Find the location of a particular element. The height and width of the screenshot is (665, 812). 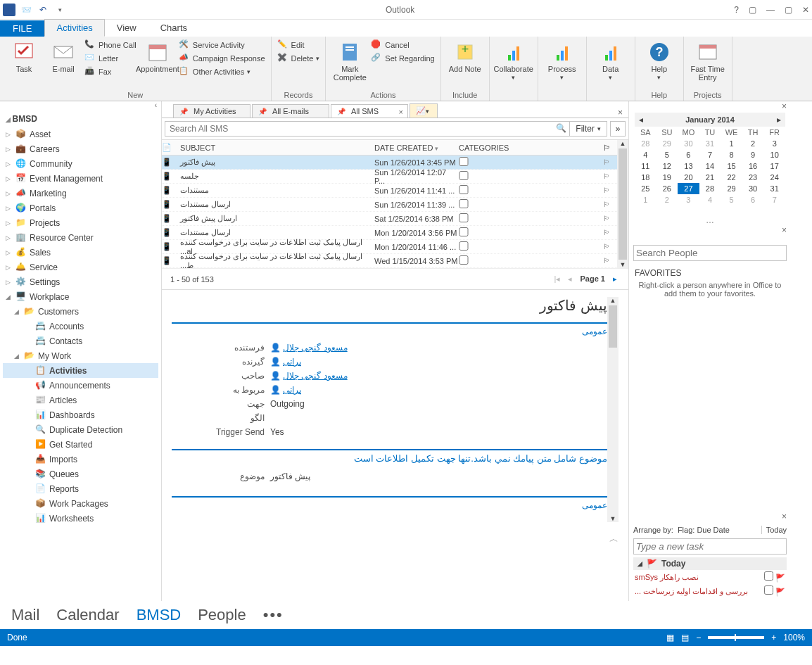

data-button: Data▾ is located at coordinates (611, 69).